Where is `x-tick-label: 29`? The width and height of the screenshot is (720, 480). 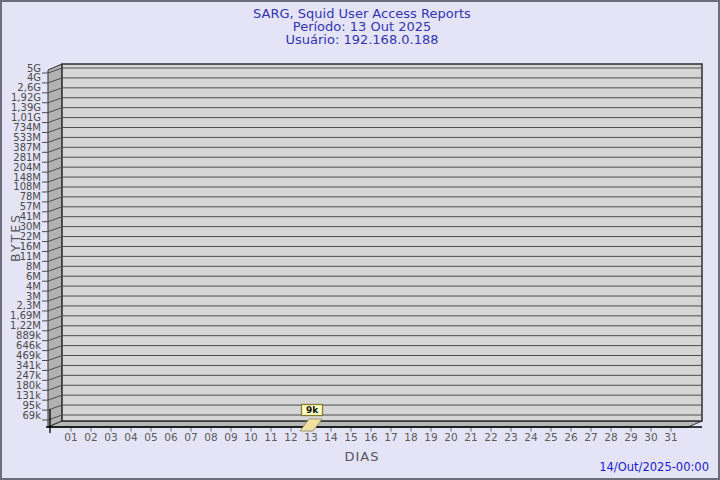 x-tick-label: 29 is located at coordinates (630, 437).